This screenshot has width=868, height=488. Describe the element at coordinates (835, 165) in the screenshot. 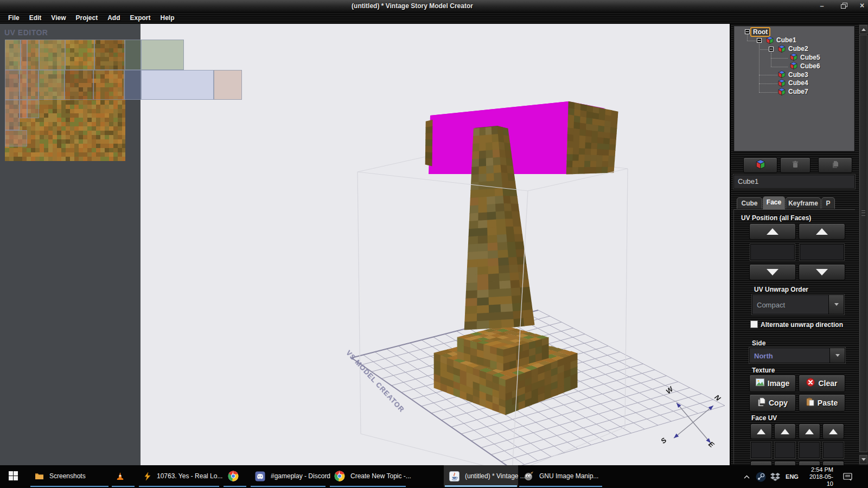

I see `duplicate-cube-button` at that location.